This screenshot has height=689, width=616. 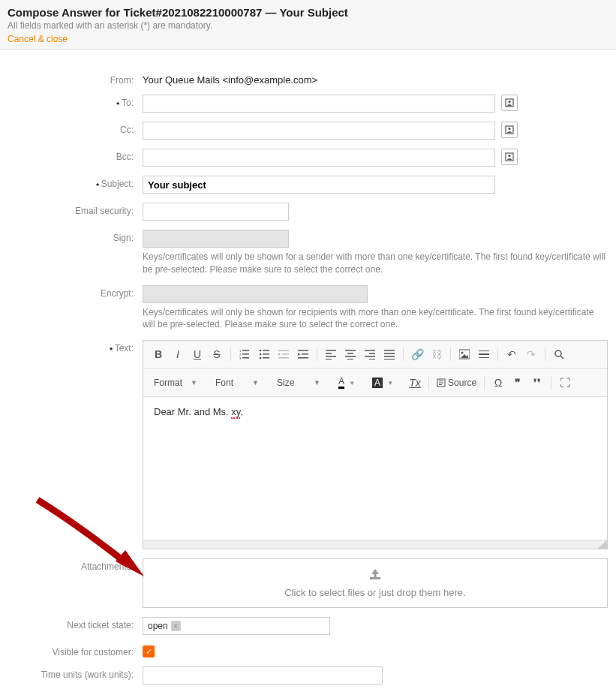 What do you see at coordinates (375, 354) in the screenshot?
I see `editor-toolbar-row-1: B I U S 123` at bounding box center [375, 354].